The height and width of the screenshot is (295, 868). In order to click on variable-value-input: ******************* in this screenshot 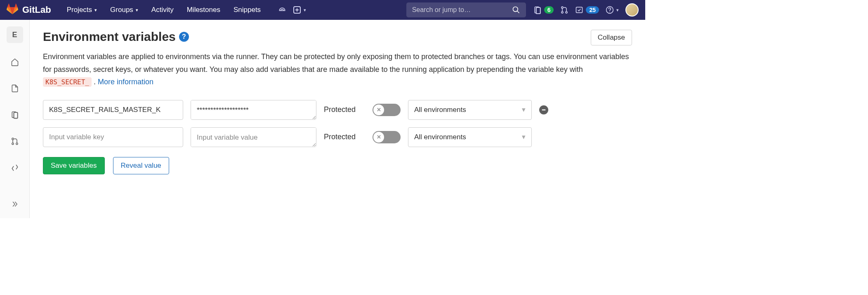, I will do `click(253, 110)`.